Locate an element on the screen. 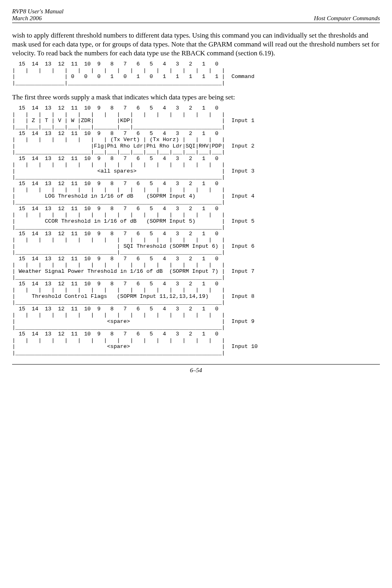 The image size is (392, 588). manual-title: RVP8 User's Manual is located at coordinates (38, 11).